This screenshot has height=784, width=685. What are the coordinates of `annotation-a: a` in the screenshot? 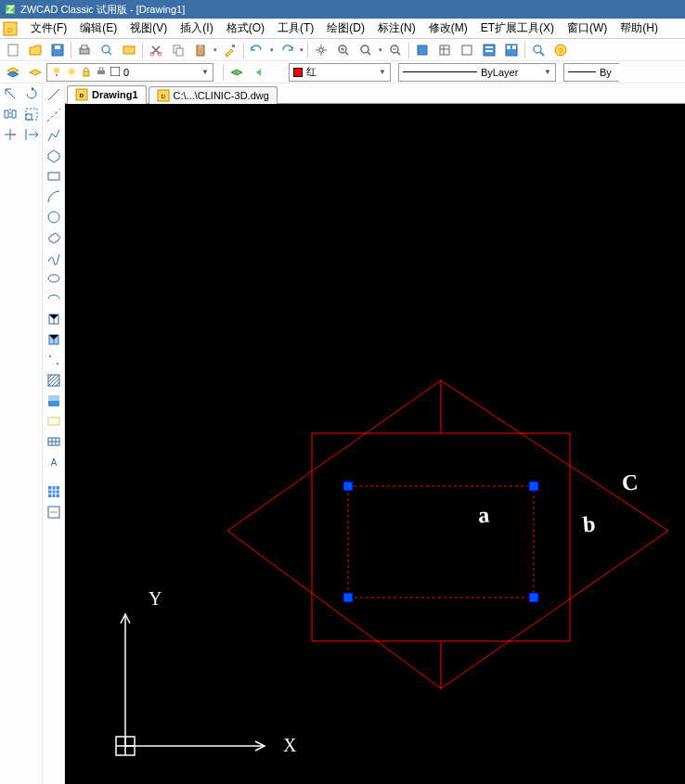 It's located at (484, 516).